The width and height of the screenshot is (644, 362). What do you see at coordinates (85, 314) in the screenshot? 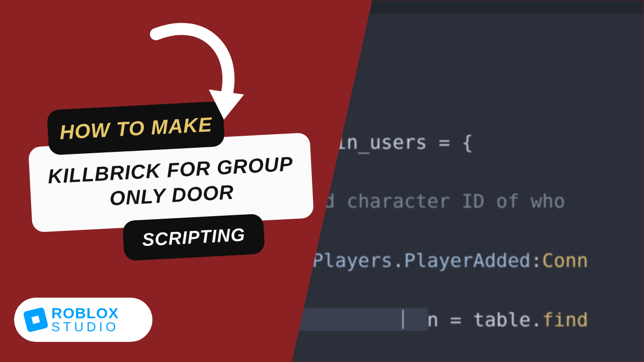
I see `brand-line: ROBLOX` at bounding box center [85, 314].